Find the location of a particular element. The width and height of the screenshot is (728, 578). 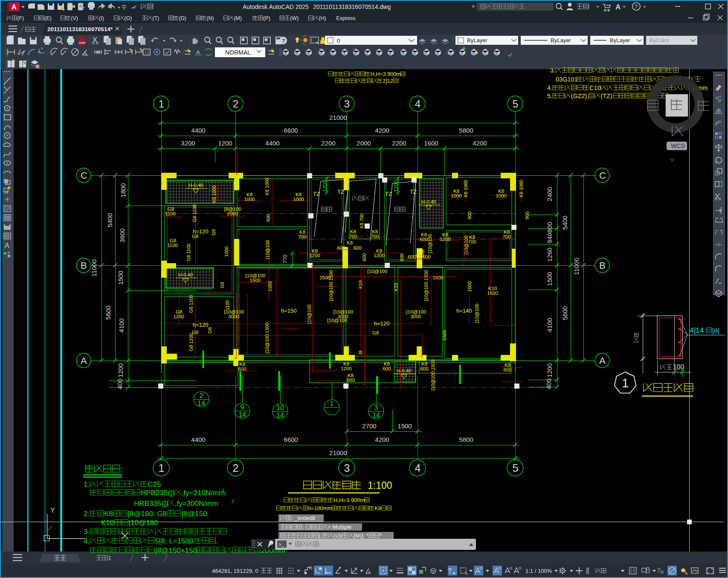

svg-text: TZ is located at coordinates (413, 192).